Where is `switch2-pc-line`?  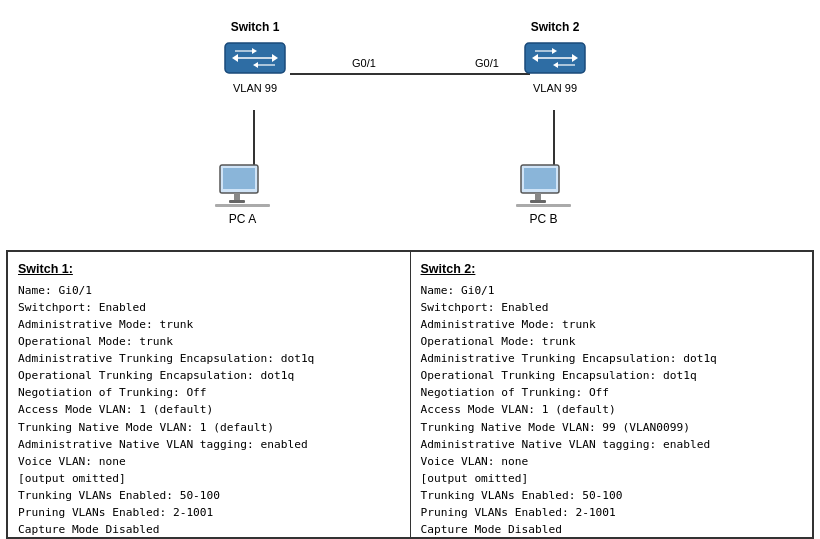 switch2-pc-line is located at coordinates (554, 138).